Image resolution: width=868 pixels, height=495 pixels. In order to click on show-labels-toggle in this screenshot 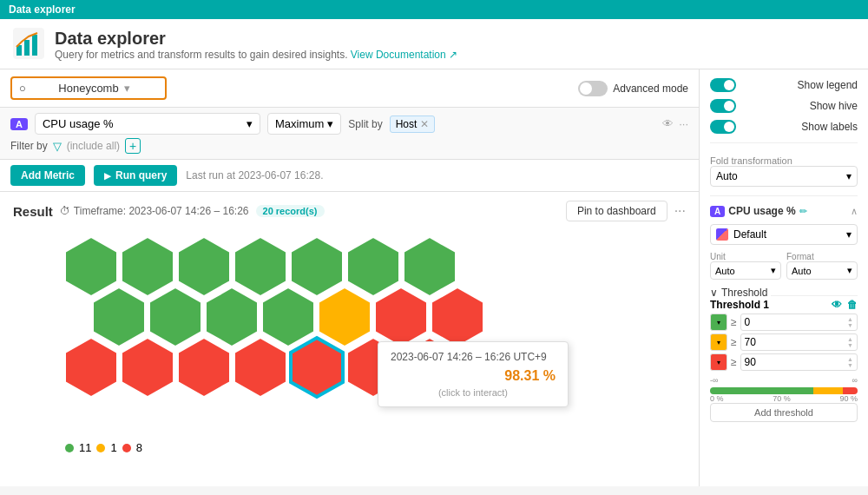, I will do `click(723, 127)`.